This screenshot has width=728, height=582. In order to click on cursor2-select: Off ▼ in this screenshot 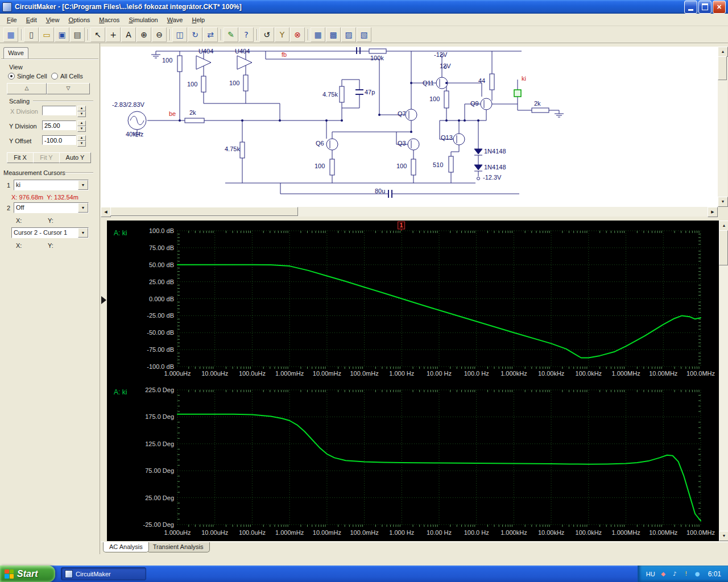, I will do `click(51, 208)`.